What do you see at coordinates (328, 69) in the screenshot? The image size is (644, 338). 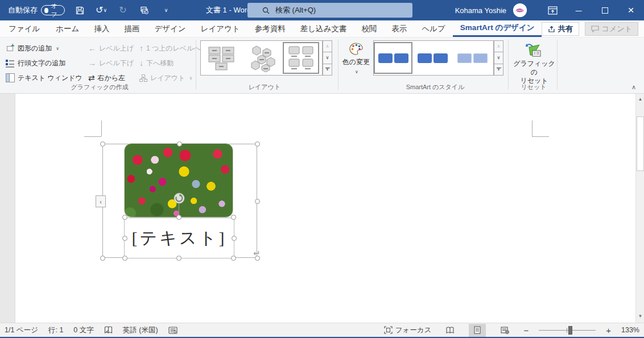 I see `layout-gallery-more-button: ∨` at bounding box center [328, 69].